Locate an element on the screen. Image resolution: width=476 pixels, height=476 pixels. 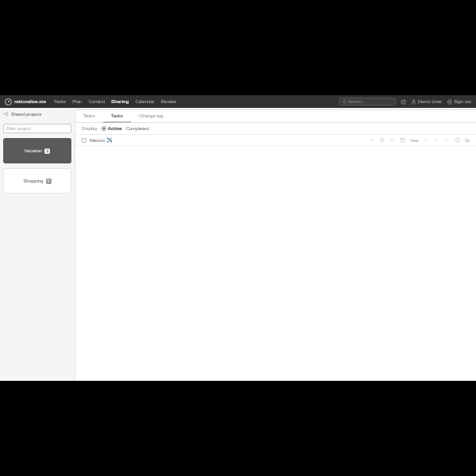
search-icon is located at coordinates (344, 102).